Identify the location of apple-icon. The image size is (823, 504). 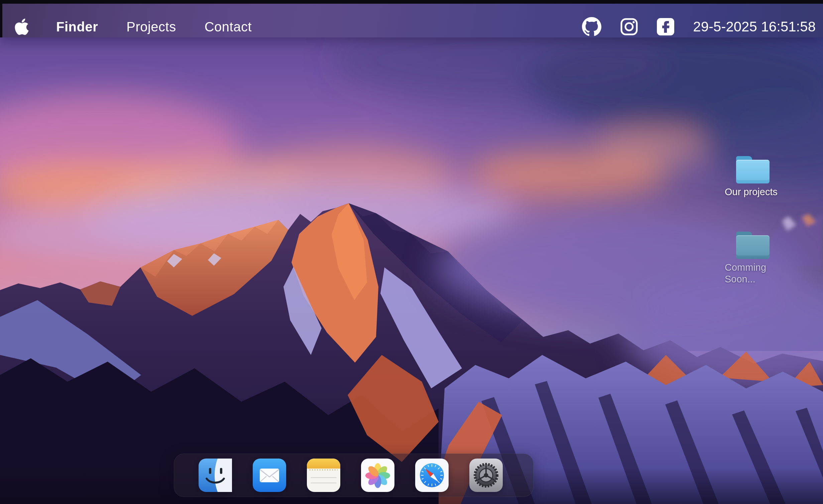
(22, 27).